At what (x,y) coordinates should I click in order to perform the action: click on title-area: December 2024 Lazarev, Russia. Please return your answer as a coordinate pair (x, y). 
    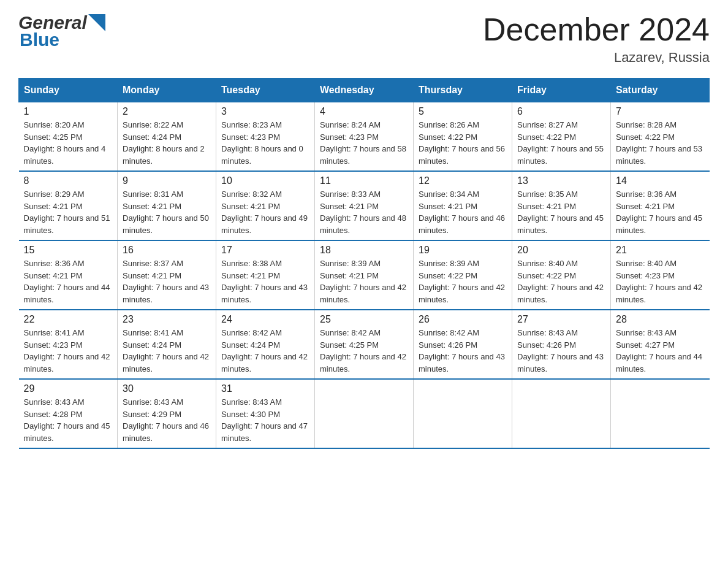
    Looking at the image, I should click on (596, 39).